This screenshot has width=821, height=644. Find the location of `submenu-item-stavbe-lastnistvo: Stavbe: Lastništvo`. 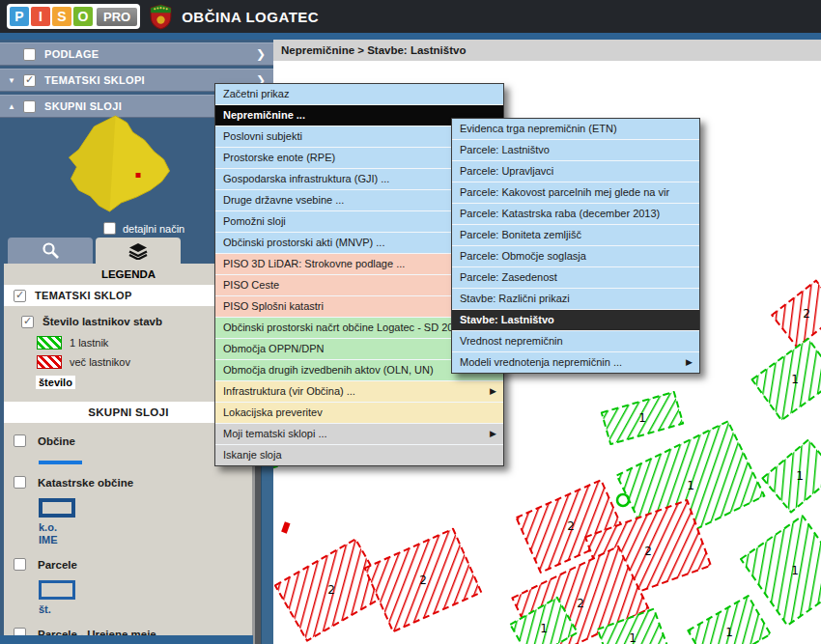

submenu-item-stavbe-lastnistvo: Stavbe: Lastništvo is located at coordinates (576, 321).